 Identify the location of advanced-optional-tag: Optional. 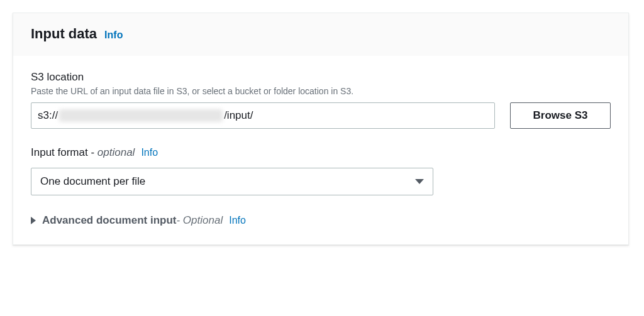
(203, 220).